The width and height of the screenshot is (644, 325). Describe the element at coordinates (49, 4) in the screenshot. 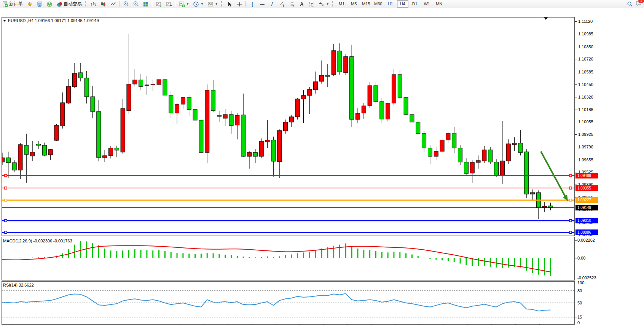

I see `signals-button` at that location.